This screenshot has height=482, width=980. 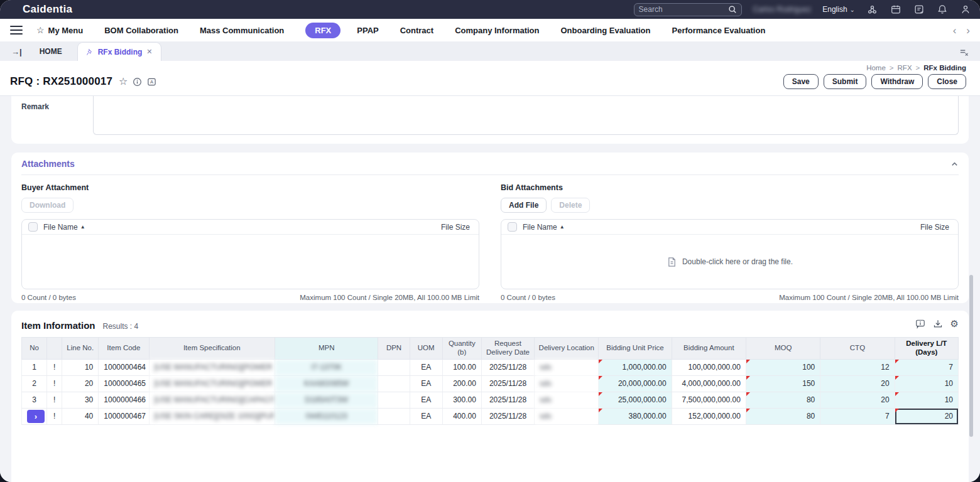 What do you see at coordinates (55, 349) in the screenshot?
I see `col-flag` at bounding box center [55, 349].